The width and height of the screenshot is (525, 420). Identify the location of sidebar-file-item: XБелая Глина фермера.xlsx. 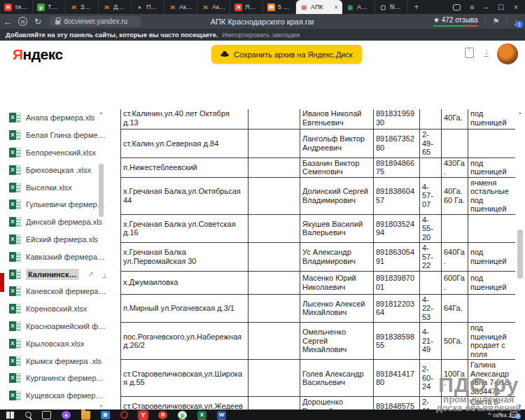
(53, 136).